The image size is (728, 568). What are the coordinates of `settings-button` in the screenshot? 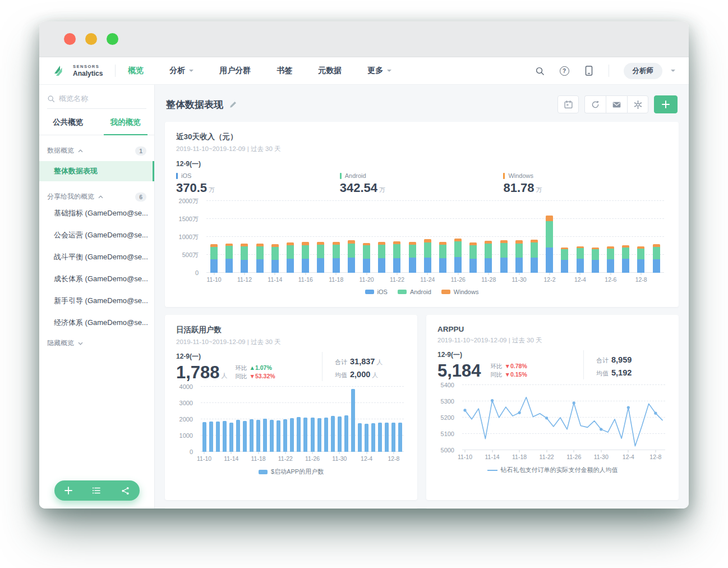 It's located at (638, 104).